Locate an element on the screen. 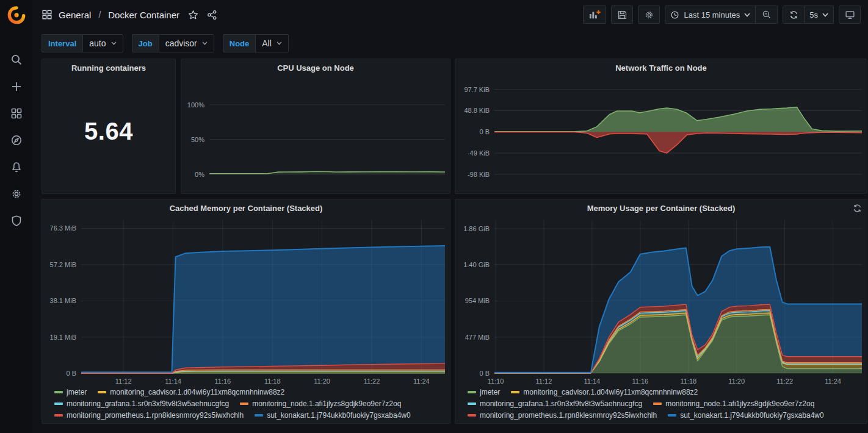  save-dashboard-button is located at coordinates (622, 15).